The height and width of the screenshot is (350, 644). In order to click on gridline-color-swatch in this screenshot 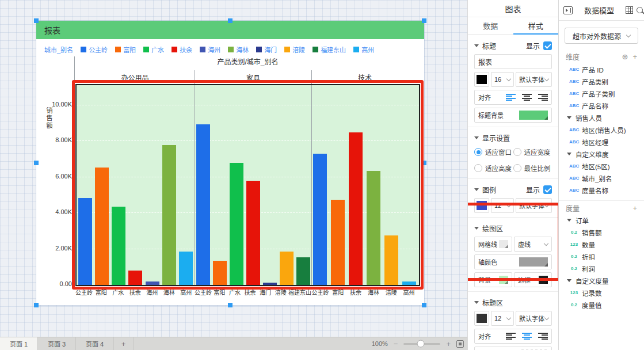, I will do `click(504, 244)`.